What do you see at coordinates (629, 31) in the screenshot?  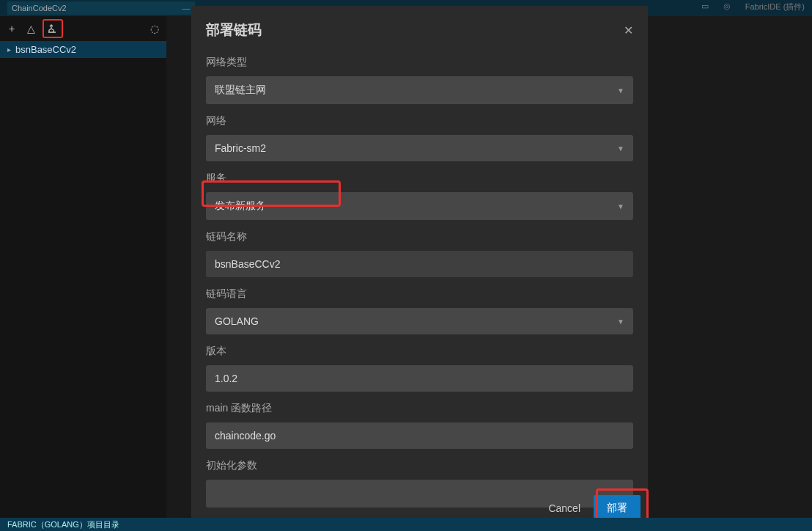 I see `close-icon: ✕` at bounding box center [629, 31].